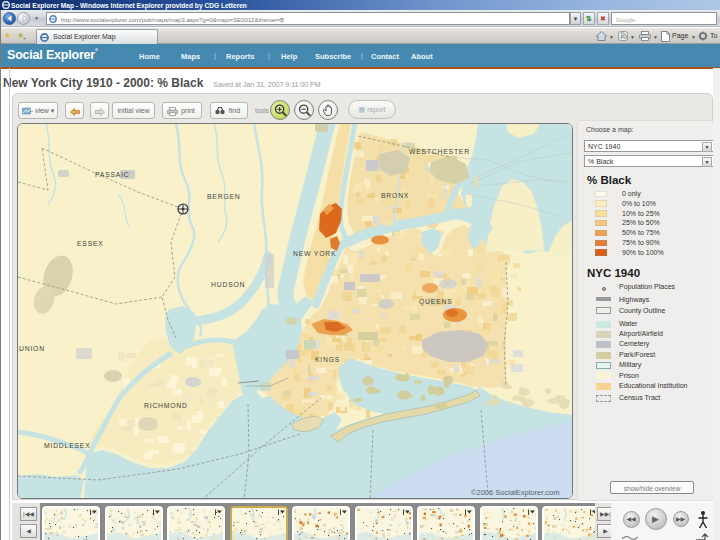 The height and width of the screenshot is (540, 720). Describe the element at coordinates (224, 196) in the screenshot. I see `svg-text: BERGEN` at that location.